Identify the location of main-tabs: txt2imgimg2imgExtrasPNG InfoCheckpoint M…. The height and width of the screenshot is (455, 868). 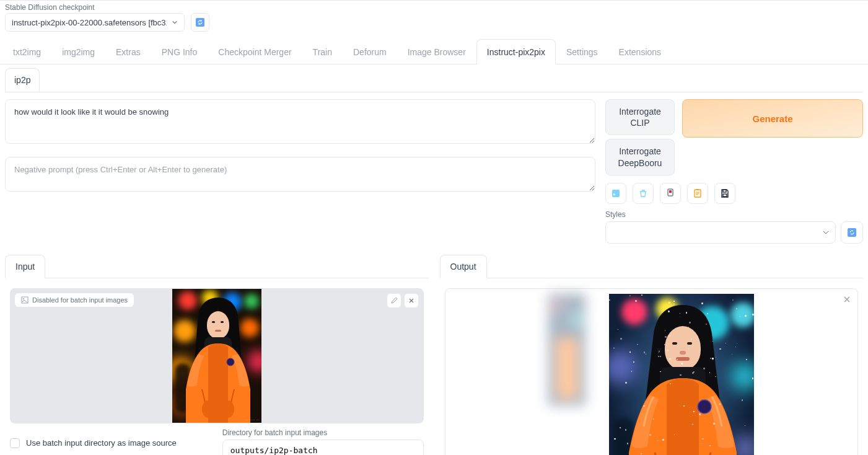
(434, 52).